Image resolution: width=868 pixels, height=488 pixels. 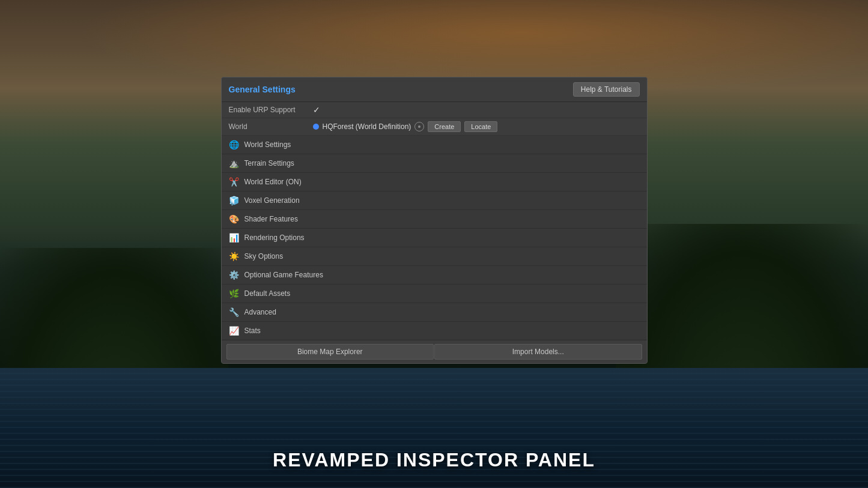 What do you see at coordinates (268, 294) in the screenshot?
I see `default-assets-label: Default Assets` at bounding box center [268, 294].